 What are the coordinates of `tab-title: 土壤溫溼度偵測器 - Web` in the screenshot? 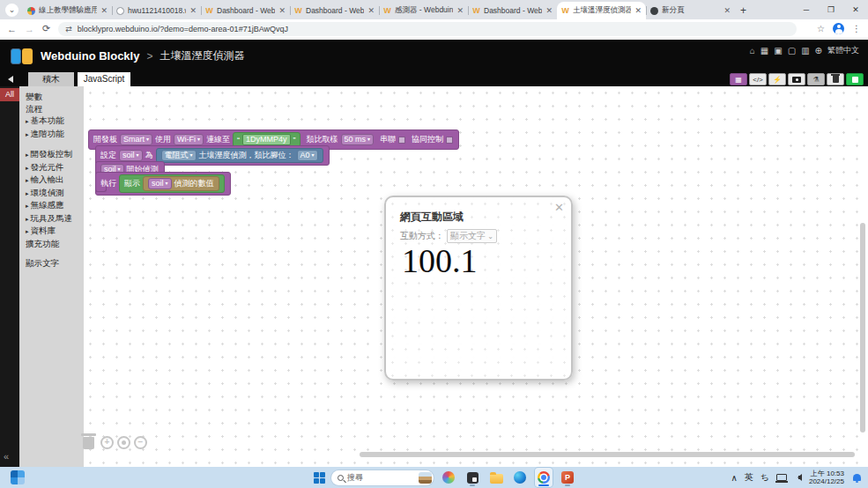 It's located at (602, 11).